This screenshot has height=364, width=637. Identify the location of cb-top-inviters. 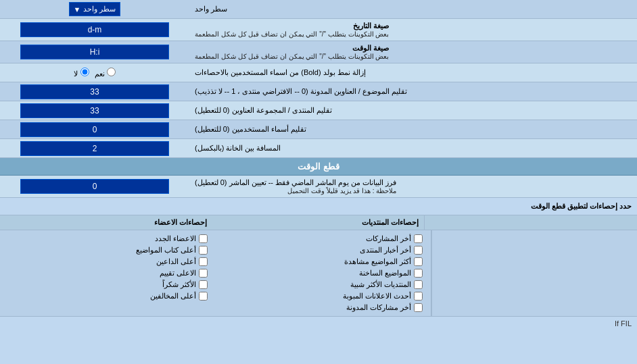
(203, 262).